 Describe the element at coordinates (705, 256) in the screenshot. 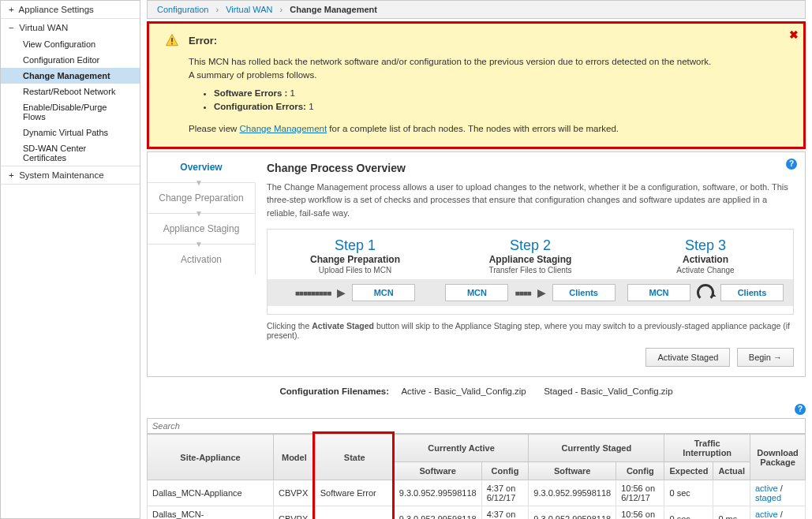

I see `step-3: Step 3 Activation Activate Change` at that location.